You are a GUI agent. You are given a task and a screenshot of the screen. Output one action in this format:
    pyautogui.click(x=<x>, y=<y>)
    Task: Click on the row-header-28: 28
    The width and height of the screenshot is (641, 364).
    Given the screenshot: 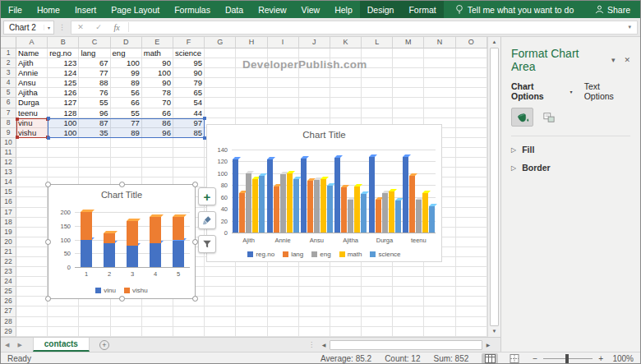 What is the action you would take?
    pyautogui.click(x=8, y=322)
    